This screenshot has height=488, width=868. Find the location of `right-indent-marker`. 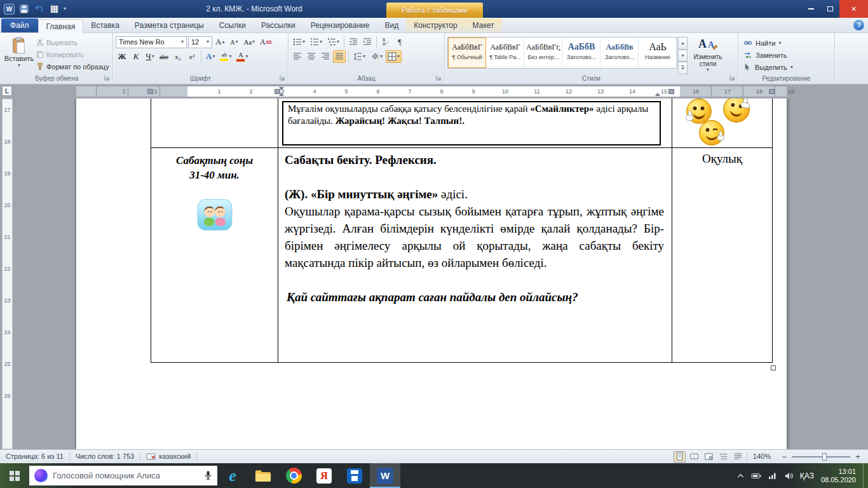

right-indent-marker is located at coordinates (658, 94).